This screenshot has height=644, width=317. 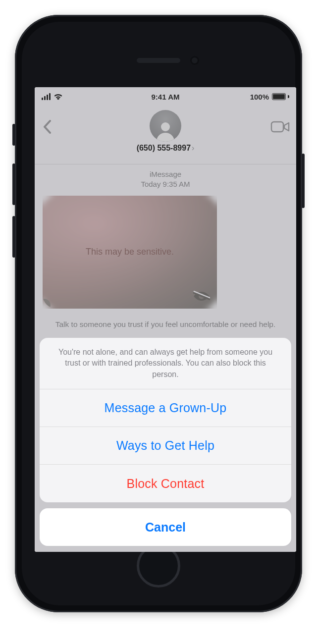 I want to click on power-button, so click(x=303, y=181).